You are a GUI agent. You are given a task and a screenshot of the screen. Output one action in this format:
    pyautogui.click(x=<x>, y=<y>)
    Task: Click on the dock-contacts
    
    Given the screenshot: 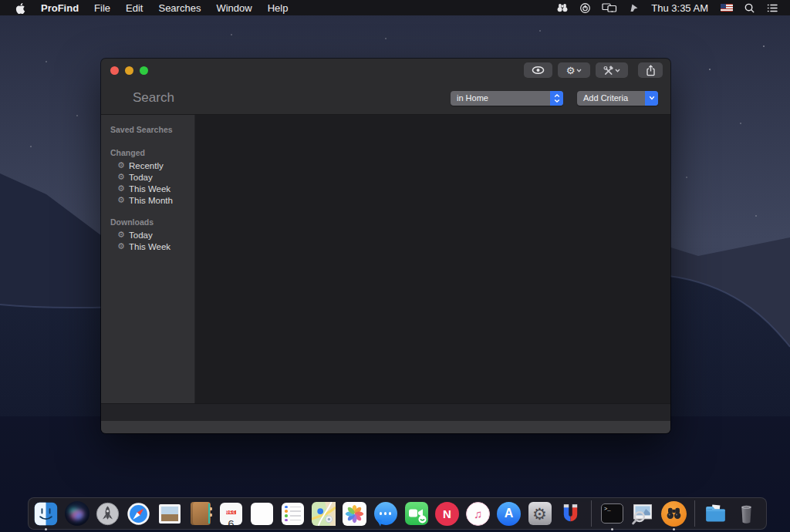 What is the action you would take?
    pyautogui.click(x=201, y=513)
    